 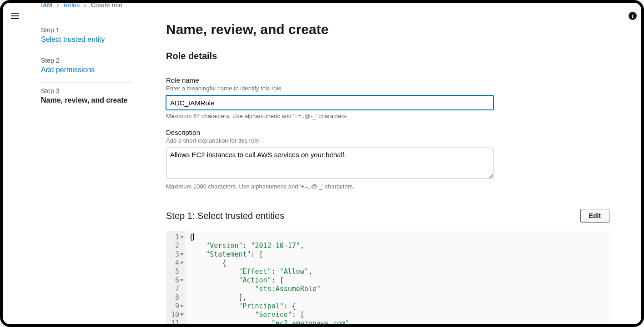 What do you see at coordinates (86, 100) in the screenshot?
I see `sidebar-step-name-review-create: Name, review, and create` at bounding box center [86, 100].